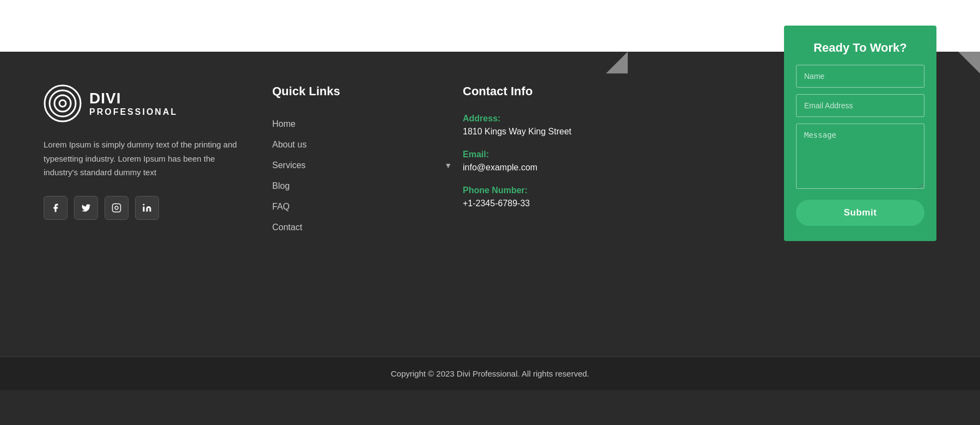  I want to click on brand-logo: DIVI PROFESSIONAL, so click(142, 103).